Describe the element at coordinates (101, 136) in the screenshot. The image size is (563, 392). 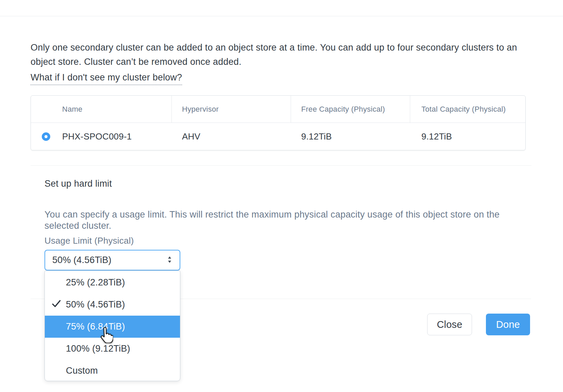
I see `cell-name: PHX-SPOC009-1` at that location.